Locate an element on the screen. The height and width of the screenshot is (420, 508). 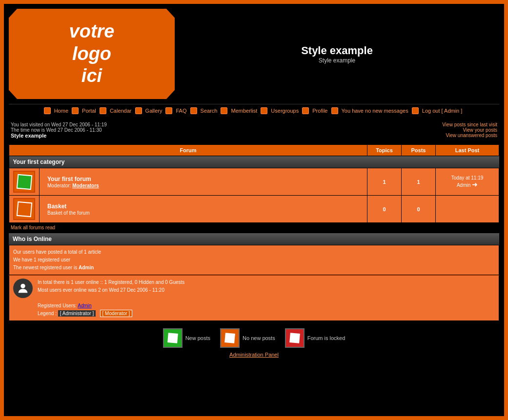
registered-users: Registered Users: Admin is located at coordinates (111, 306).